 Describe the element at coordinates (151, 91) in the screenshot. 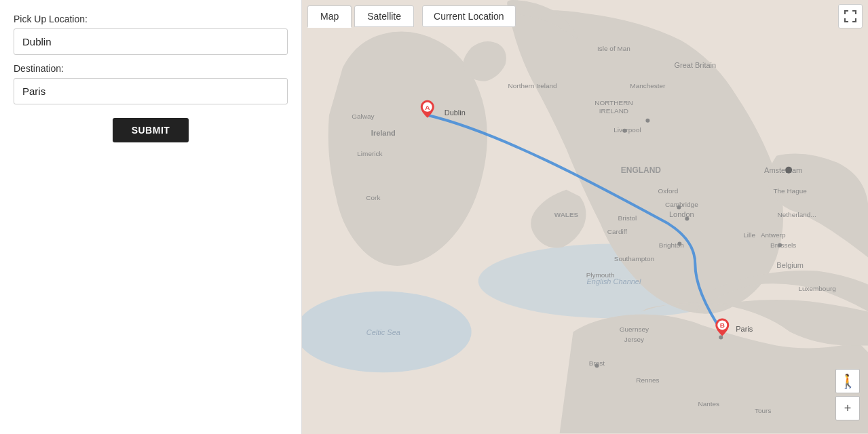

I see `destination-input` at that location.